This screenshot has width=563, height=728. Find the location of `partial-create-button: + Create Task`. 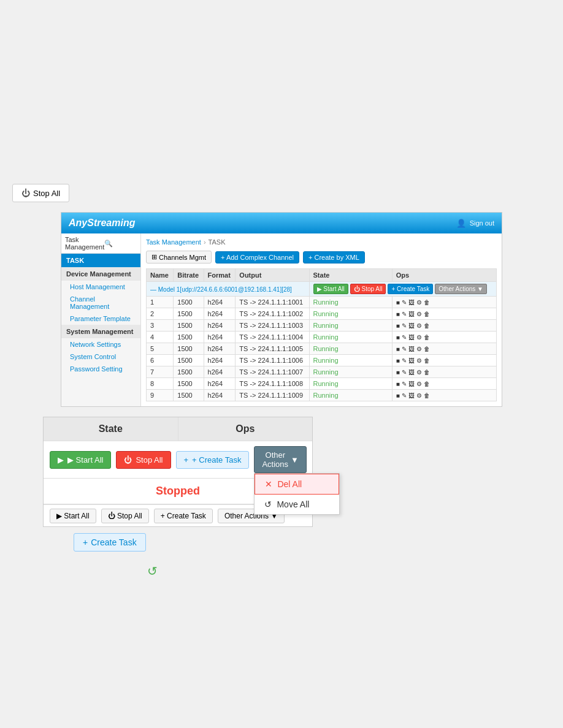

partial-create-button: + Create Task is located at coordinates (183, 516).